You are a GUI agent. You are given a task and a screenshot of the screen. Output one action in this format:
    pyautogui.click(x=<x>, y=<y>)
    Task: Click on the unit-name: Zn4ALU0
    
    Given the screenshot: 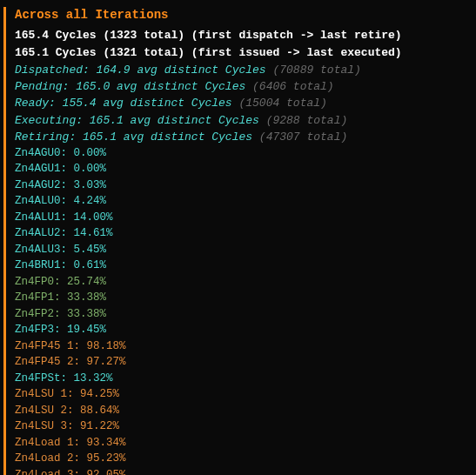 What is the action you would take?
    pyautogui.click(x=38, y=201)
    